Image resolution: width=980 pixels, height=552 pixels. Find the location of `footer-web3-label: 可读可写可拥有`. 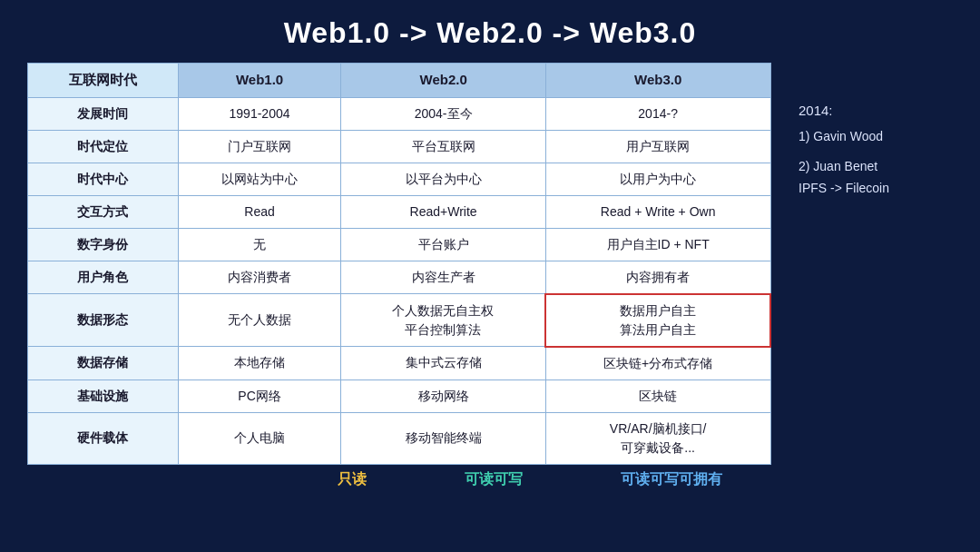

footer-web3-label: 可读可写可拥有 is located at coordinates (671, 479).